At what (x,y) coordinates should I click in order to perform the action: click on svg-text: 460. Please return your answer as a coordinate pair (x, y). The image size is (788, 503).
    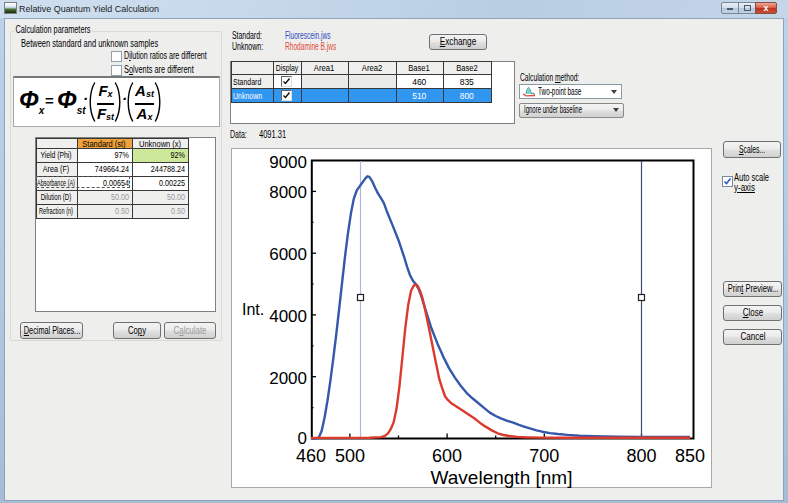
    Looking at the image, I should click on (311, 456).